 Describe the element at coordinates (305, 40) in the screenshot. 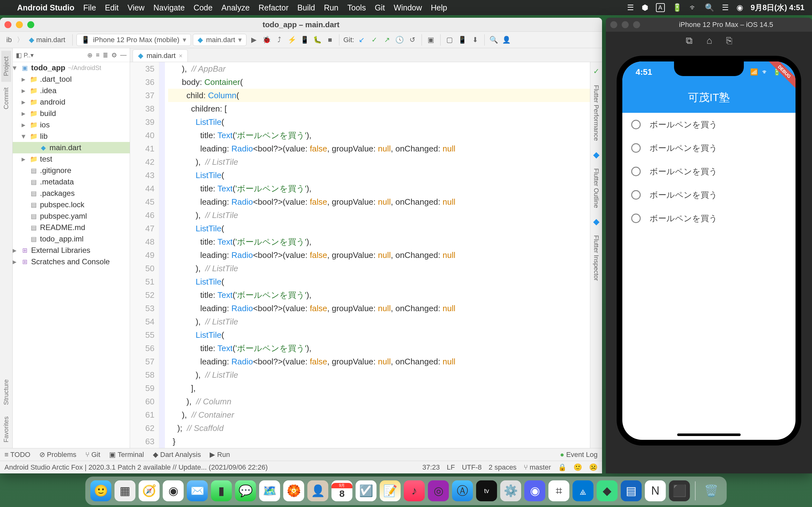

I see `attach-debugger-button: 📱` at that location.